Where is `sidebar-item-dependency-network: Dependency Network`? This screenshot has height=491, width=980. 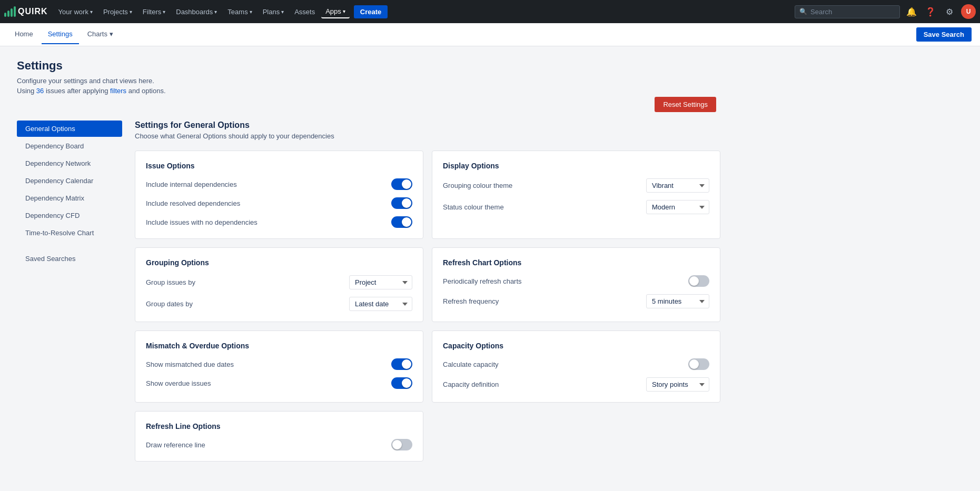
sidebar-item-dependency-network: Dependency Network is located at coordinates (70, 163).